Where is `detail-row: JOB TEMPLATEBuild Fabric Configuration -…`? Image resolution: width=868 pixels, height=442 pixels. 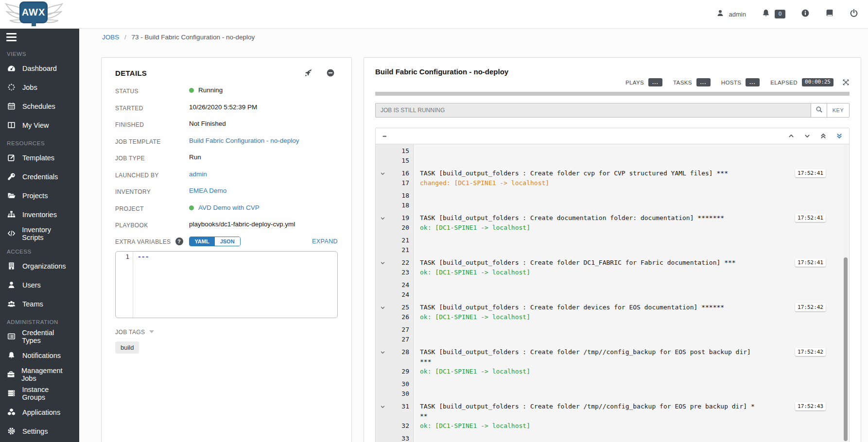
detail-row: JOB TEMPLATEBuild Fabric Configuration -… is located at coordinates (226, 141).